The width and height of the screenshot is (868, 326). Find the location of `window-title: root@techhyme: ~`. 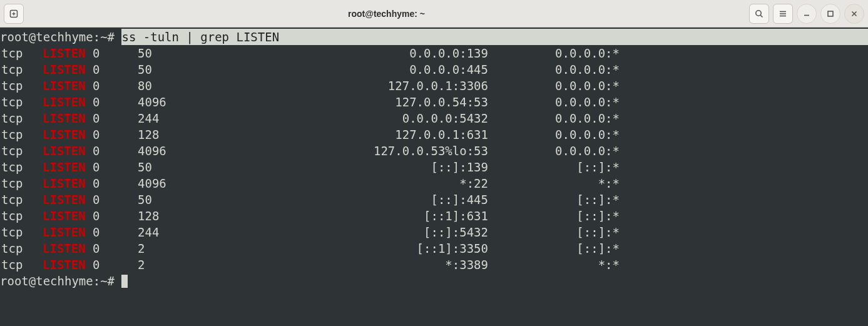

window-title: root@techhyme: ~ is located at coordinates (387, 14).